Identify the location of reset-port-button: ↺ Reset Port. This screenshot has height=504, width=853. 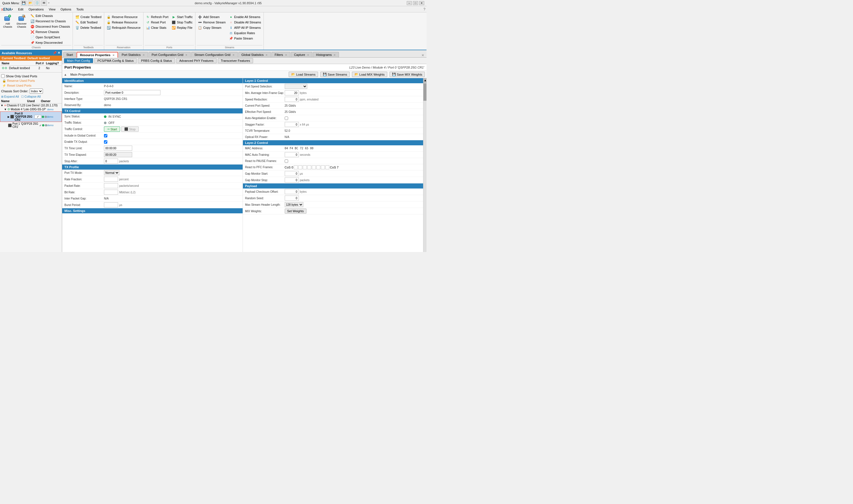
(157, 22).